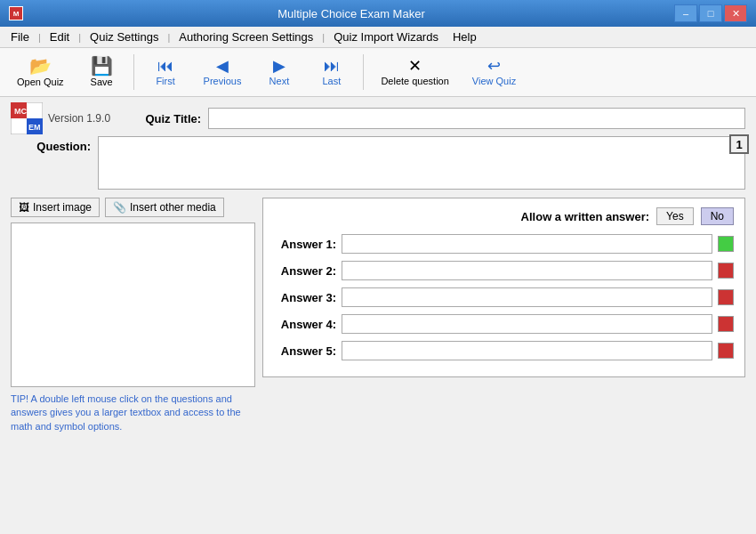 The image size is (756, 534). I want to click on question-label: Question:, so click(51, 144).